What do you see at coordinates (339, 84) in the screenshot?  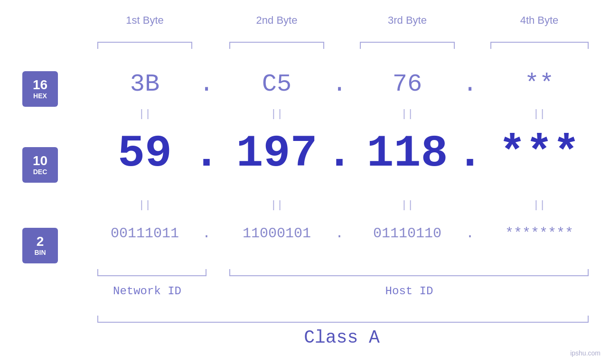 I see `hex-dot2: .` at bounding box center [339, 84].